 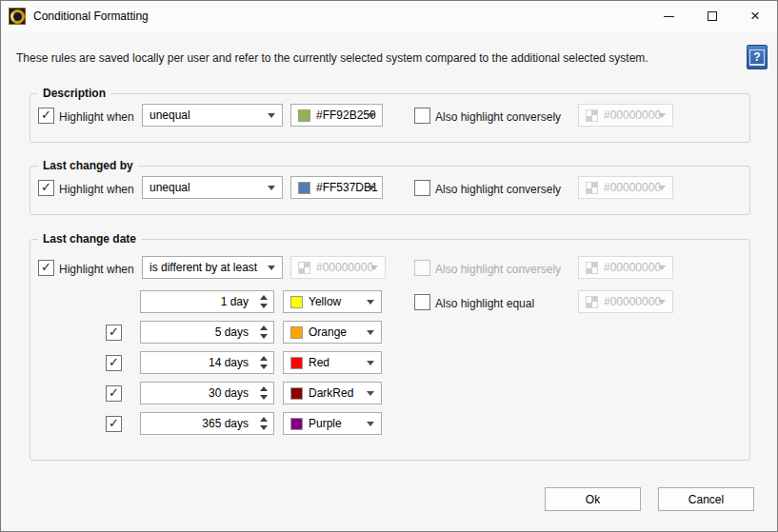 What do you see at coordinates (757, 65) in the screenshot?
I see `help-book-pages` at bounding box center [757, 65].